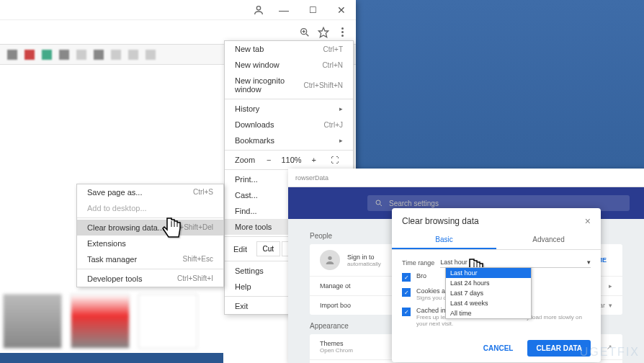  What do you see at coordinates (150, 236) in the screenshot?
I see `more-tools-submenu: Save page as...Ctrl+S Add to desktop... …` at bounding box center [150, 236].